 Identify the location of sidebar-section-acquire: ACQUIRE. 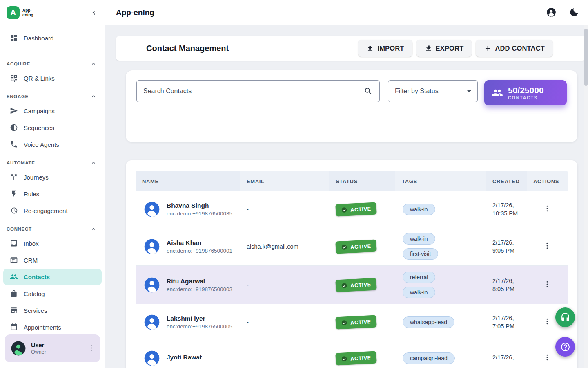
(52, 62).